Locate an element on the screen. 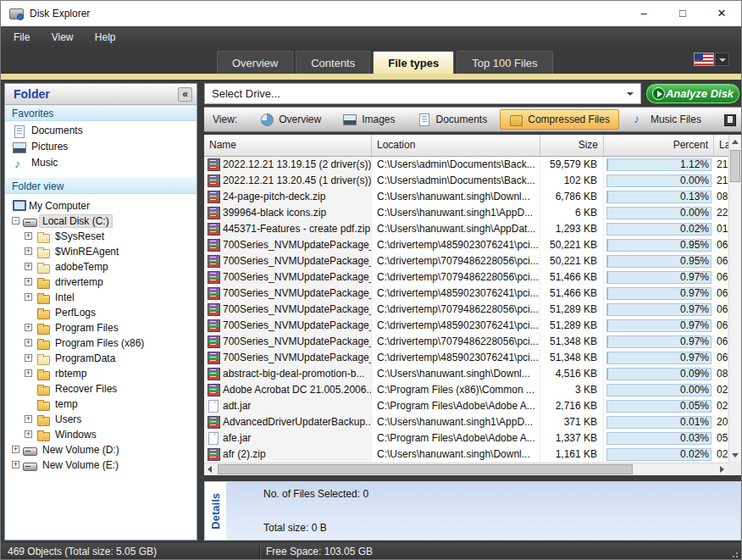 The height and width of the screenshot is (560, 742). column-header: Name is located at coordinates (288, 146).